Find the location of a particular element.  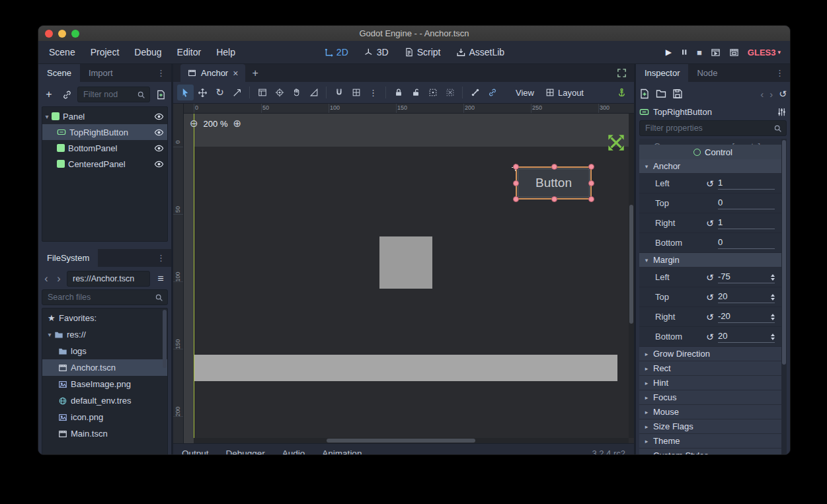

title-bar: Godot Engine - - Anchor.tscn is located at coordinates (414, 33).